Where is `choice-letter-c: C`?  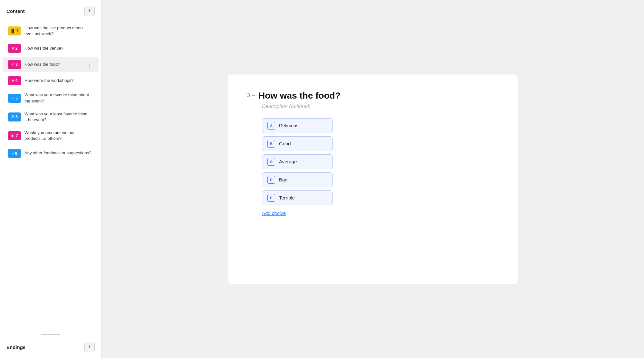 choice-letter-c: C is located at coordinates (271, 162).